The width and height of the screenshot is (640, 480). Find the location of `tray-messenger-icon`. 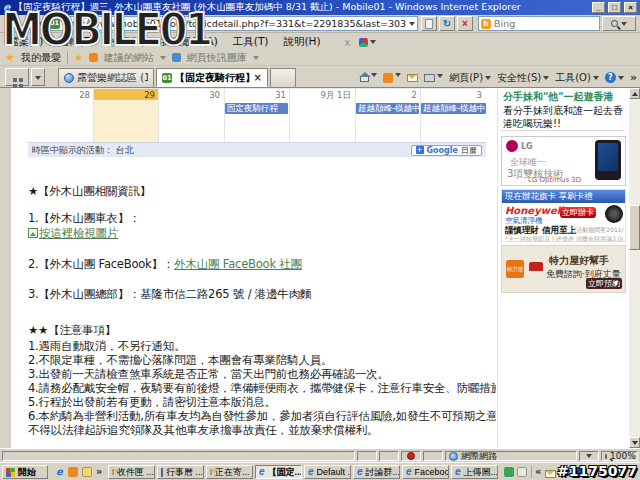

tray-messenger-icon is located at coordinates (565, 472).